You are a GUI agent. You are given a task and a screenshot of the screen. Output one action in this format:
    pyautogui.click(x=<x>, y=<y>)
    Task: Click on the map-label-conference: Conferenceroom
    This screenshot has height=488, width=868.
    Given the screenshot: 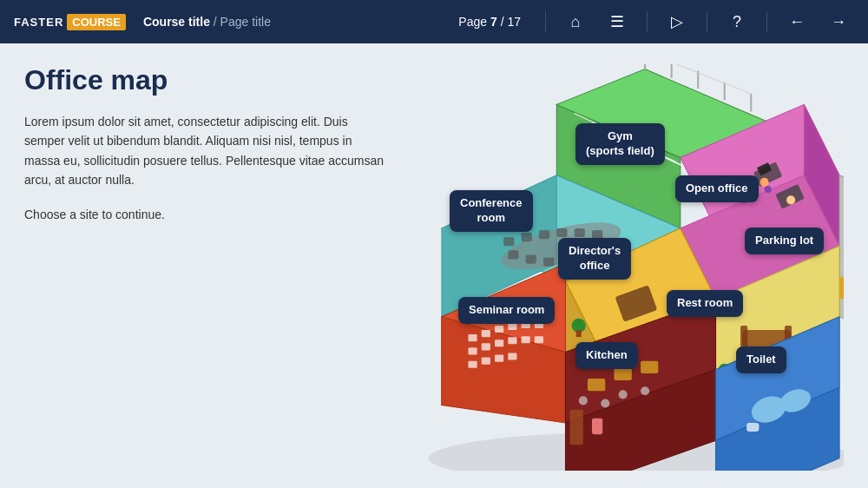 What is the action you would take?
    pyautogui.click(x=491, y=211)
    